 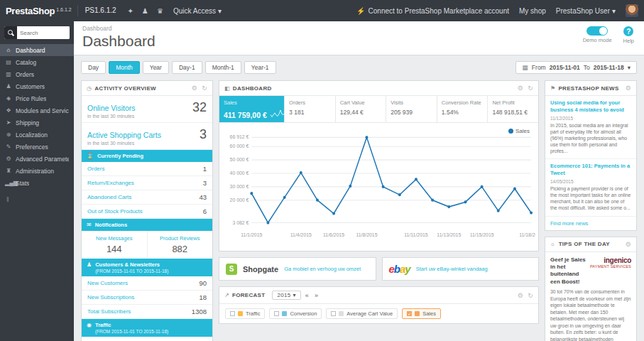 I want to click on range-button-day: Day, so click(x=94, y=67).